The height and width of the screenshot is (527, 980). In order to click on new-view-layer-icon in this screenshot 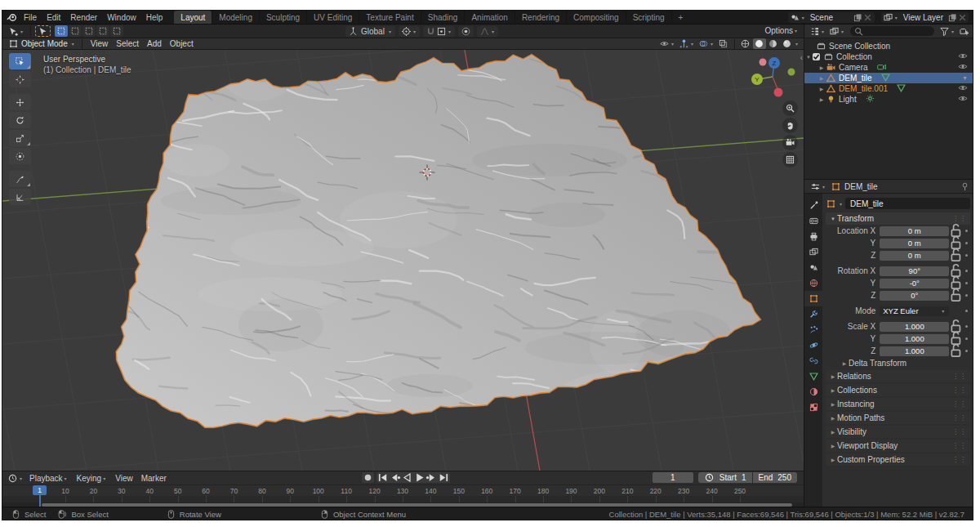, I will do `click(952, 17)`.